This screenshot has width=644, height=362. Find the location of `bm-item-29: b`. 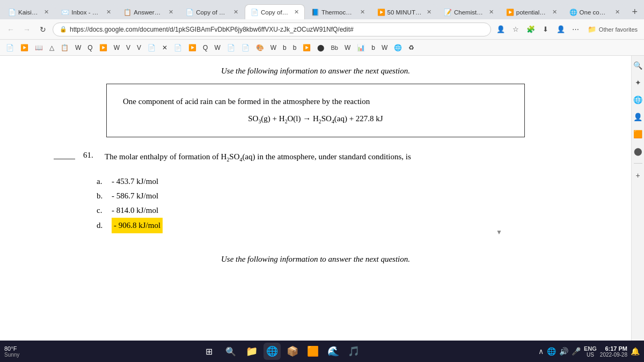

bm-item-29: b is located at coordinates (374, 48).